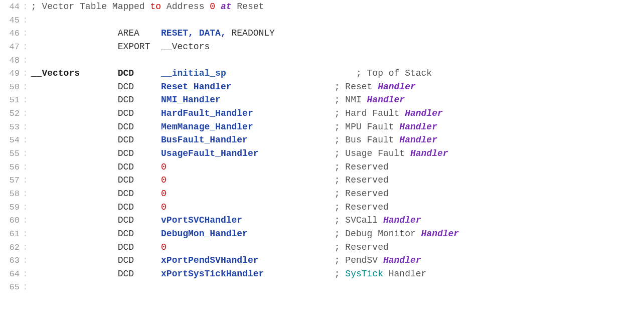  I want to click on code-line: 45:, so click(322, 20).